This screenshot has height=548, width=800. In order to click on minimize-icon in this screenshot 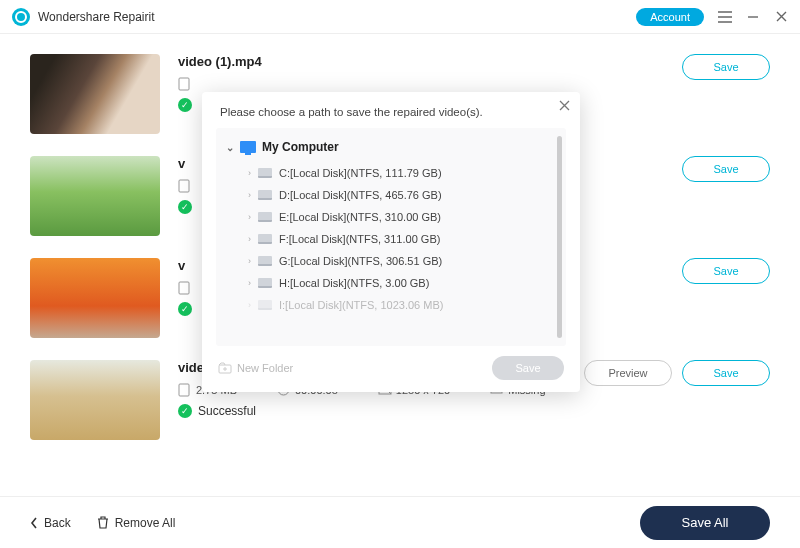, I will do `click(753, 17)`.